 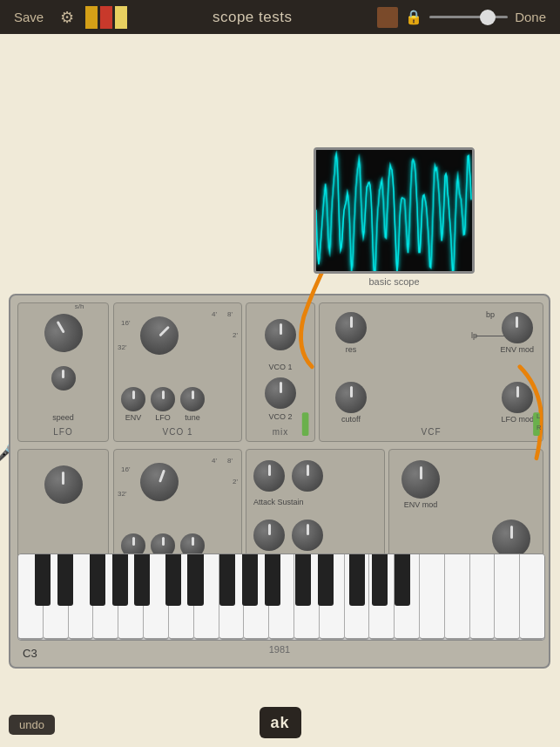 I want to click on vcf-cutoff-knob, so click(x=351, y=397).